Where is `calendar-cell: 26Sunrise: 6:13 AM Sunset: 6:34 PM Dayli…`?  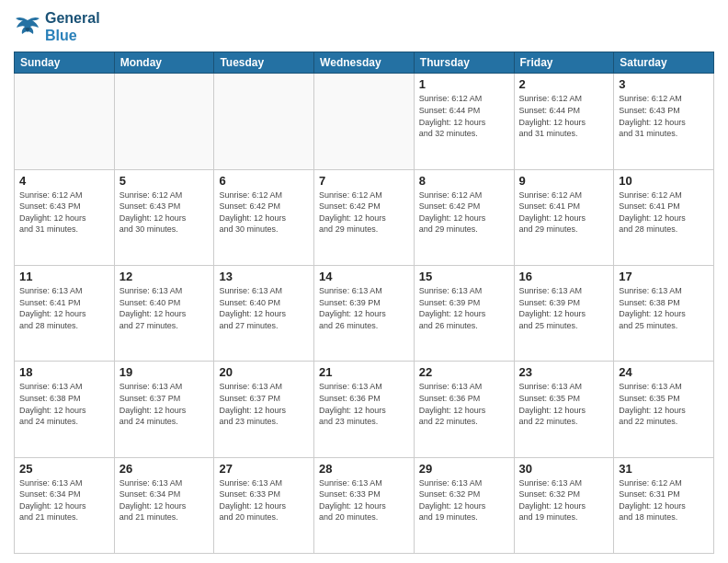
calendar-cell: 26Sunrise: 6:13 AM Sunset: 6:34 PM Dayli… is located at coordinates (164, 505).